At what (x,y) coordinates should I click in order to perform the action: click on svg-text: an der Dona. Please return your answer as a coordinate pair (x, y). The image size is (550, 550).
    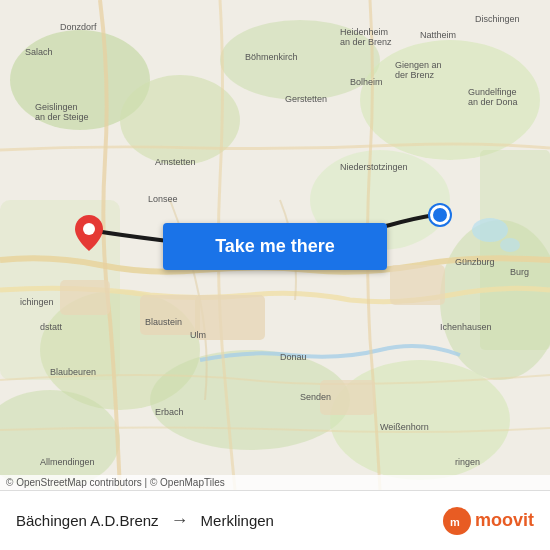
    Looking at the image, I should click on (493, 102).